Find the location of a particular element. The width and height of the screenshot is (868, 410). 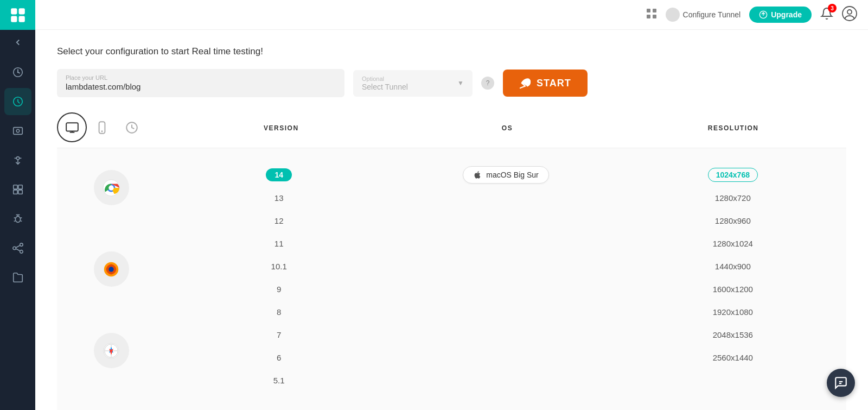

logo-button is located at coordinates (17, 15).